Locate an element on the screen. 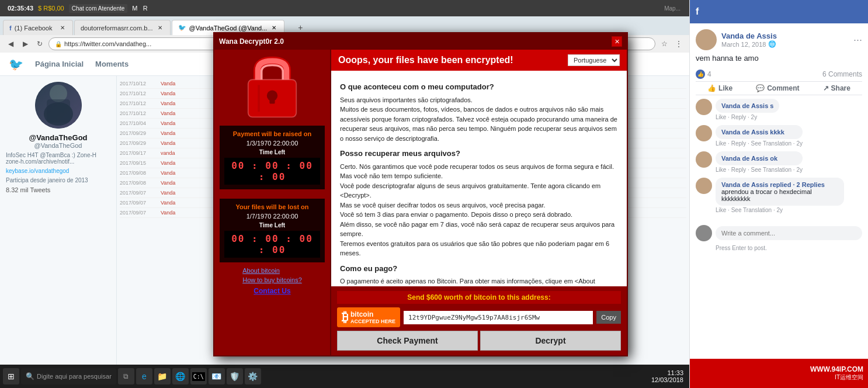  comment-count: 6 Comments is located at coordinates (842, 74).